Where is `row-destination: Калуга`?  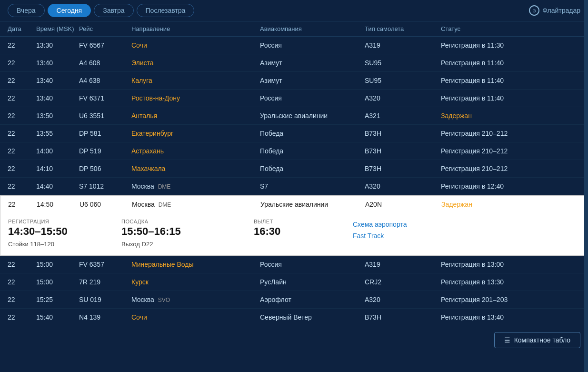
row-destination: Калуга is located at coordinates (196, 80).